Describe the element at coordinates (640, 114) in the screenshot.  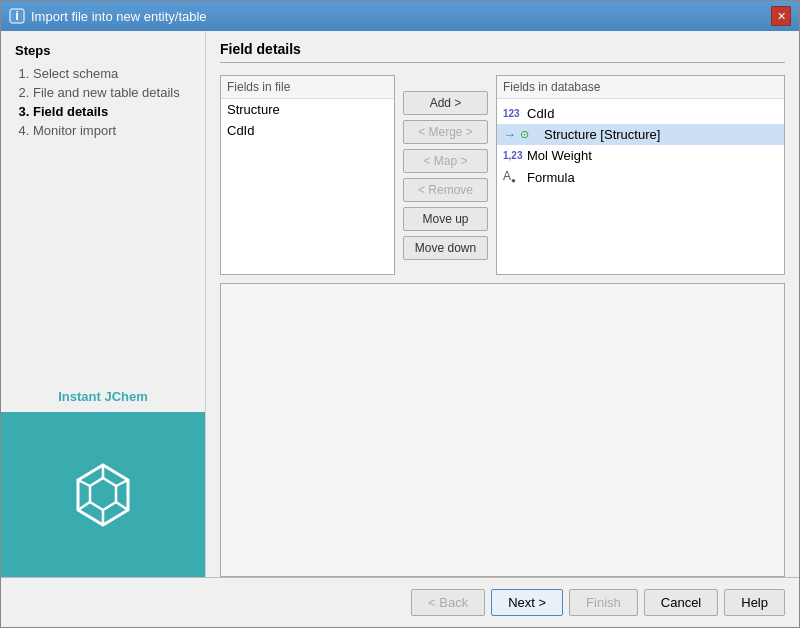
I see `db-item-cdid: 123 CdId` at that location.